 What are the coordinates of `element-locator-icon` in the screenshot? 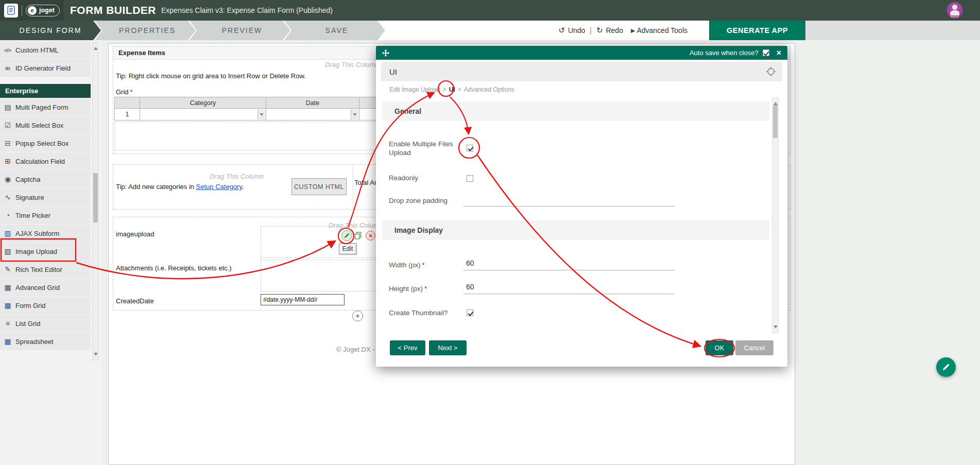 It's located at (771, 72).